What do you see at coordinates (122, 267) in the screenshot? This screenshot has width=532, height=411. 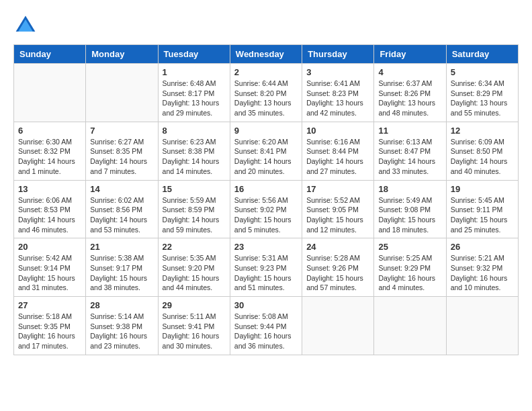 I see `calendar-cell: 21Sunrise: 5:38 AM Sunset: 9:17 PM Dayli…` at bounding box center [122, 267].